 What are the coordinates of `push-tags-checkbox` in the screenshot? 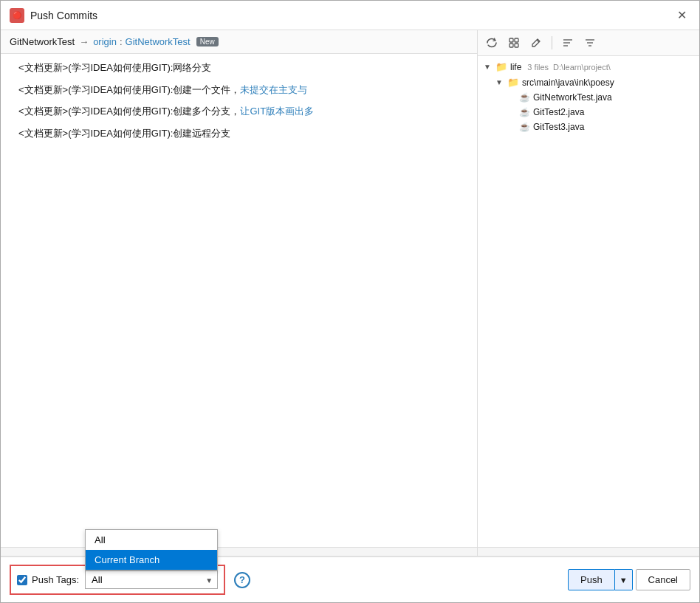 It's located at (22, 580).